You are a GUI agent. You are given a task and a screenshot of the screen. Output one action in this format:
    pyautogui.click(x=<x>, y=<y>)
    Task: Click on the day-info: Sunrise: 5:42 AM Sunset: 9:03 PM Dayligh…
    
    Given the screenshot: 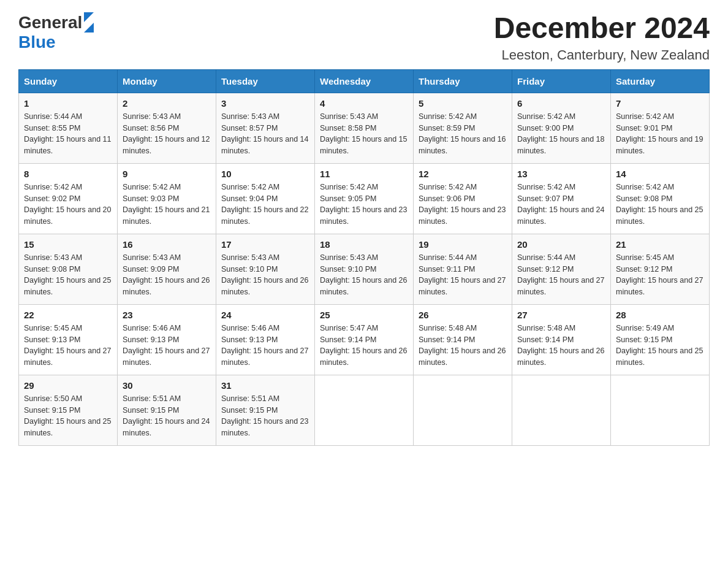 What is the action you would take?
    pyautogui.click(x=167, y=205)
    